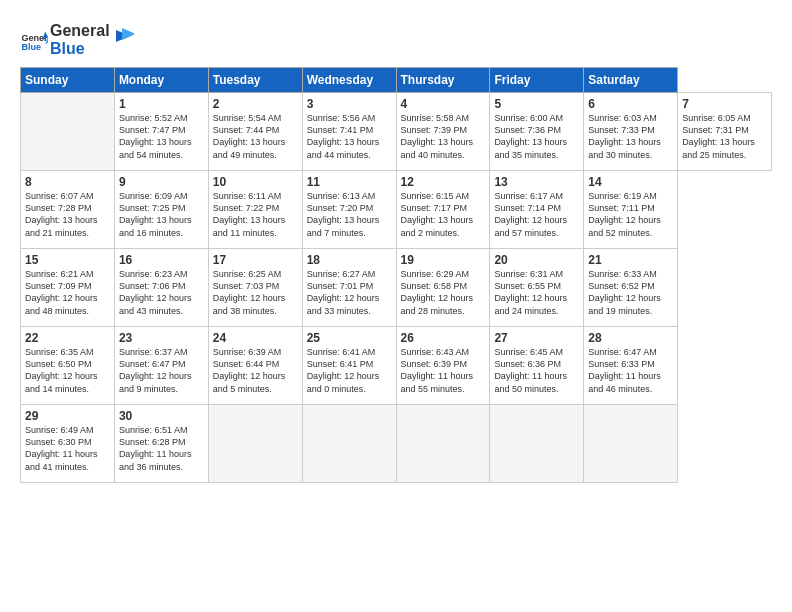 The image size is (792, 612). I want to click on day-cell-2: 2Sunrise: 5:54 AMSunset: 7:44 PMDaylight…, so click(255, 132).